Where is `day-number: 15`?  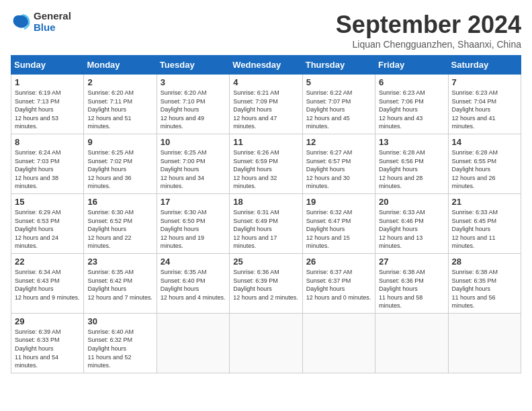 day-number: 15 is located at coordinates (47, 201).